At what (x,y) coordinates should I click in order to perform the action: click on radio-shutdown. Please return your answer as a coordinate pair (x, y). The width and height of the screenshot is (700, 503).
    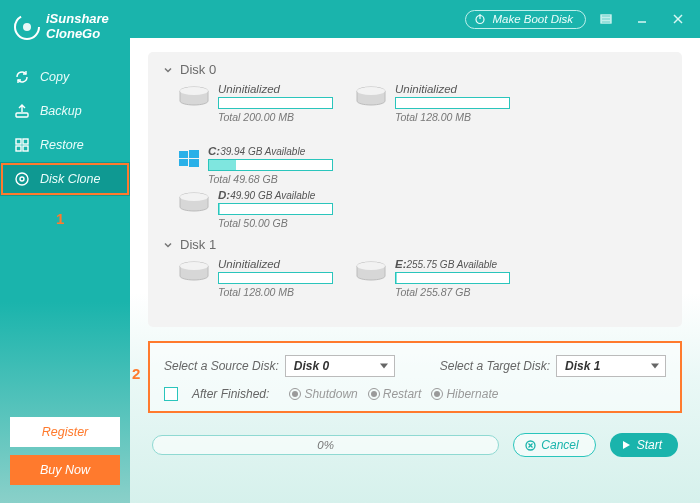
    Looking at the image, I should click on (295, 394).